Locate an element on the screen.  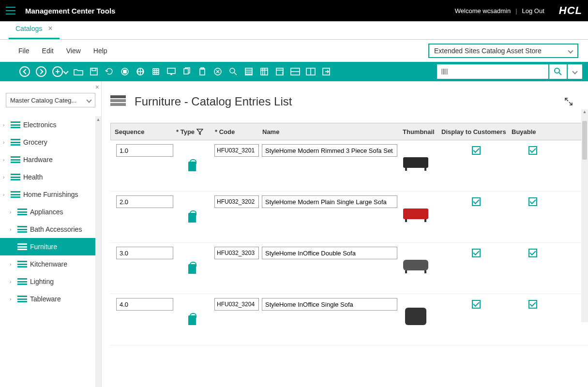
back-button is located at coordinates (25, 72).